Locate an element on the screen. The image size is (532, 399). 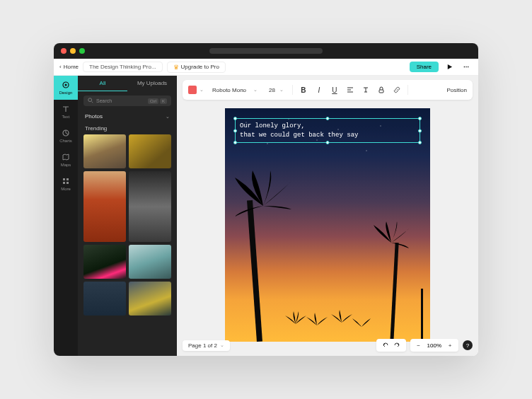
grid-icon is located at coordinates (66, 181).